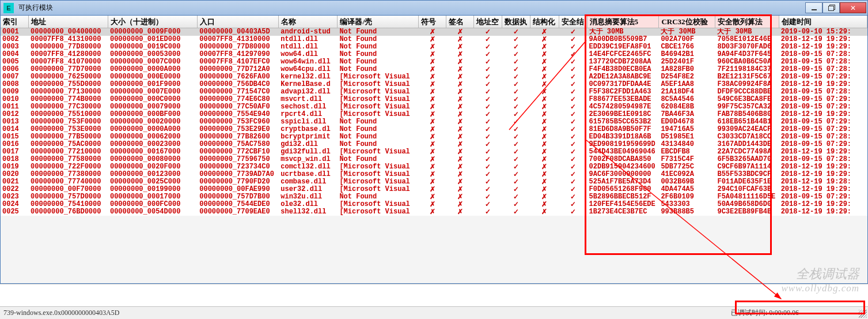  I want to click on cell: bcryptprimit, so click(308, 137).